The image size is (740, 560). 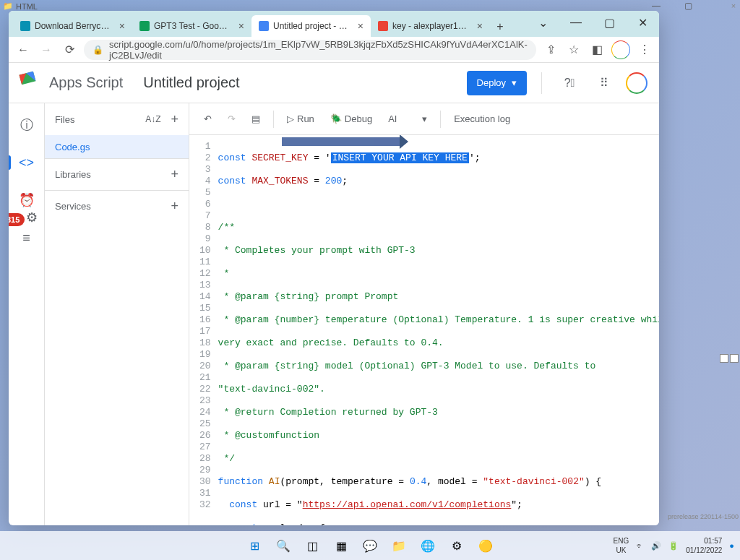 What do you see at coordinates (640, 546) in the screenshot?
I see `wifi-icon: ᯤ` at bounding box center [640, 546].